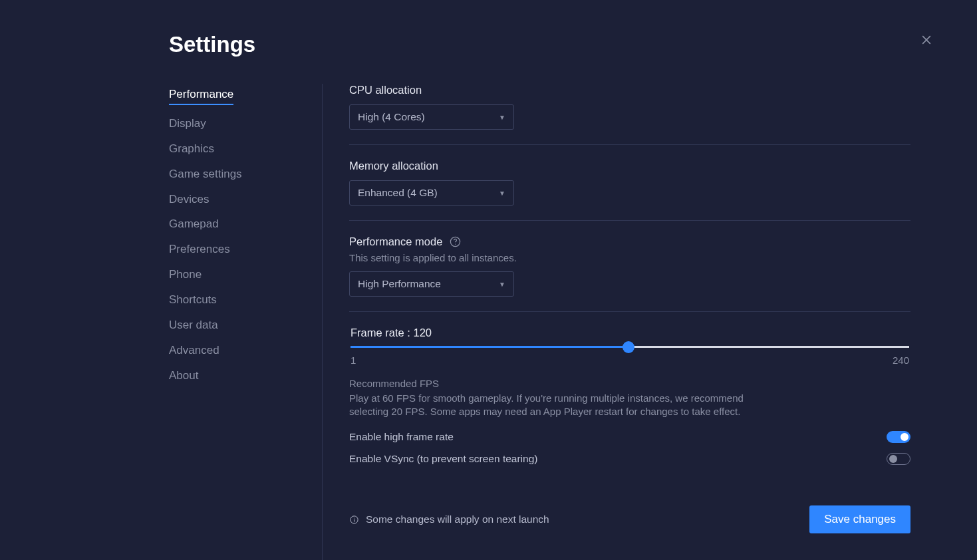 This screenshot has height=560, width=977. I want to click on sidebar-item-about: About, so click(184, 376).